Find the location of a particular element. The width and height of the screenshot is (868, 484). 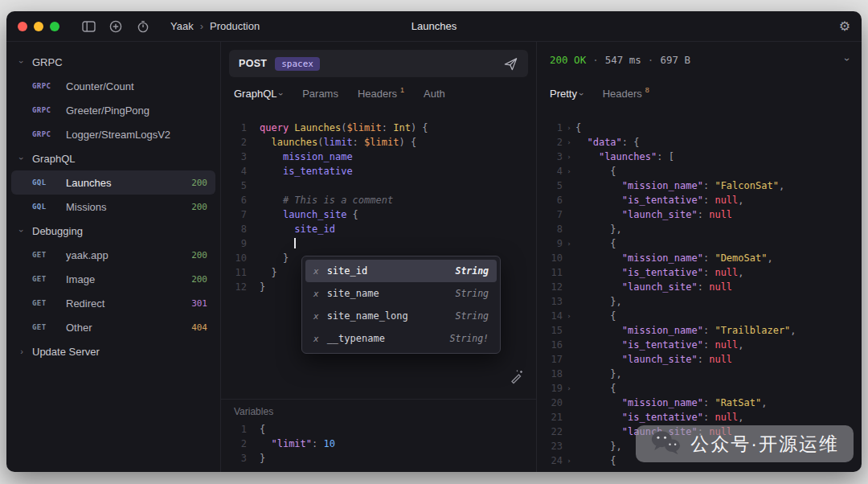

breadcrumb-chevron: › is located at coordinates (202, 26).